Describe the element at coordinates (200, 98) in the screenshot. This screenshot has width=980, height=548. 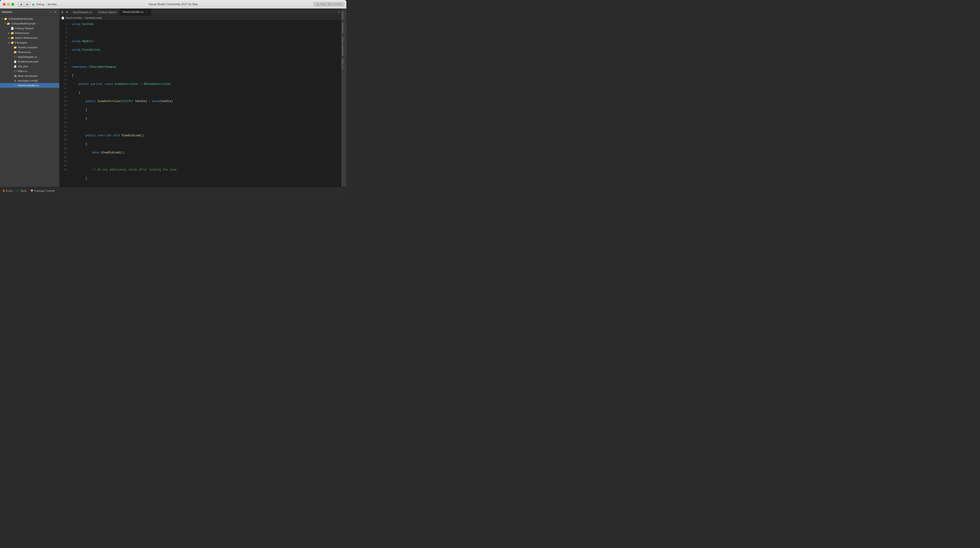
I see `editor-area: ◀ ▶ AppDelegate.cs Getting Started ViewC…` at that location.